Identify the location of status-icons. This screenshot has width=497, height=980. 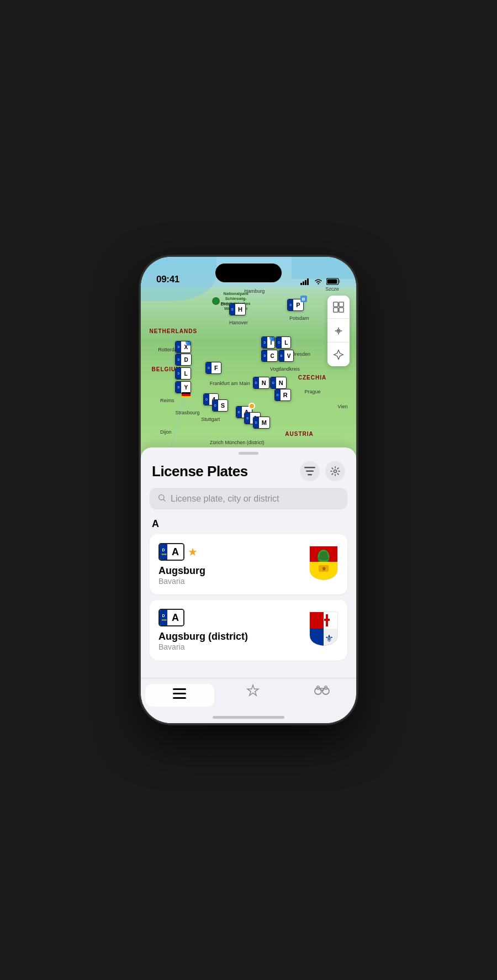
(320, 282).